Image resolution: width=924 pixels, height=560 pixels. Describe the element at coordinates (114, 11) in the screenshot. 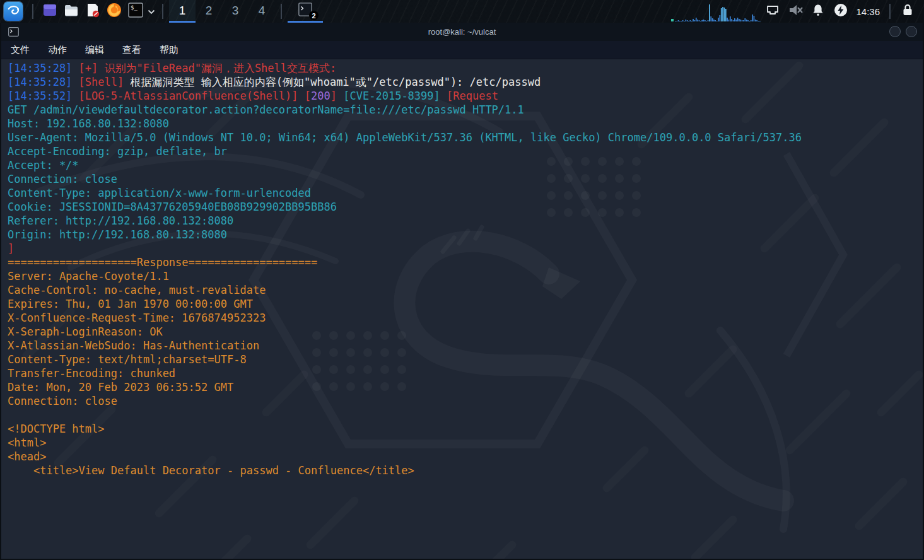

I see `firefox-icon` at that location.